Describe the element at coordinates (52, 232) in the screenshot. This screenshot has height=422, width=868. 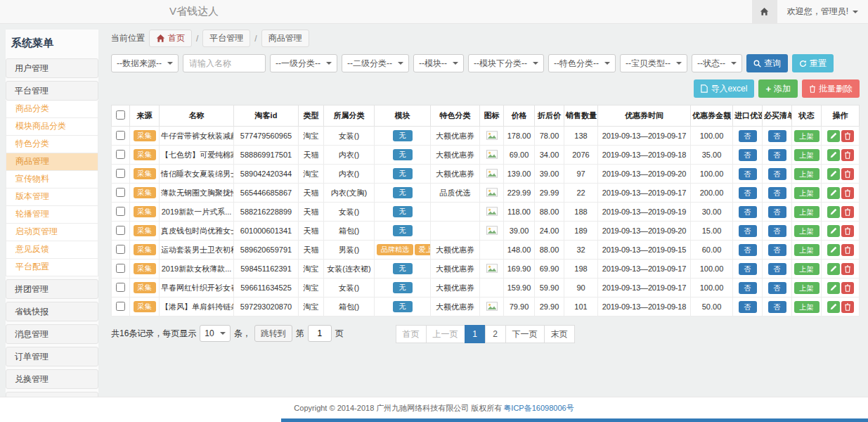
I see `sidebar-item-splash-management: 启动页管理` at that location.